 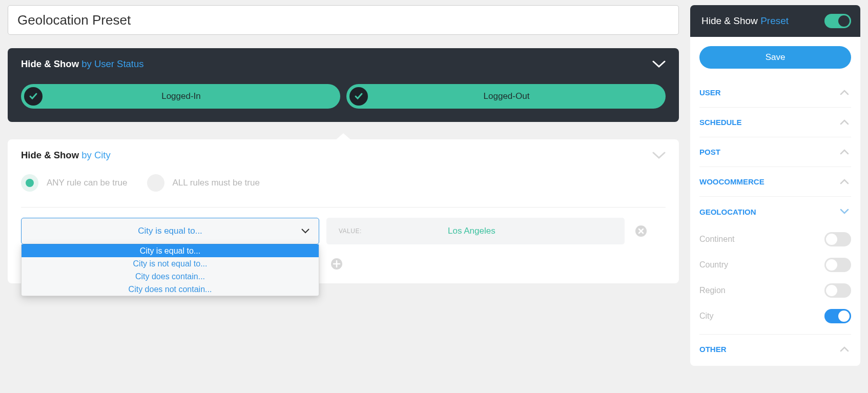 I want to click on rule-value-field: VALUE:, so click(x=476, y=231).